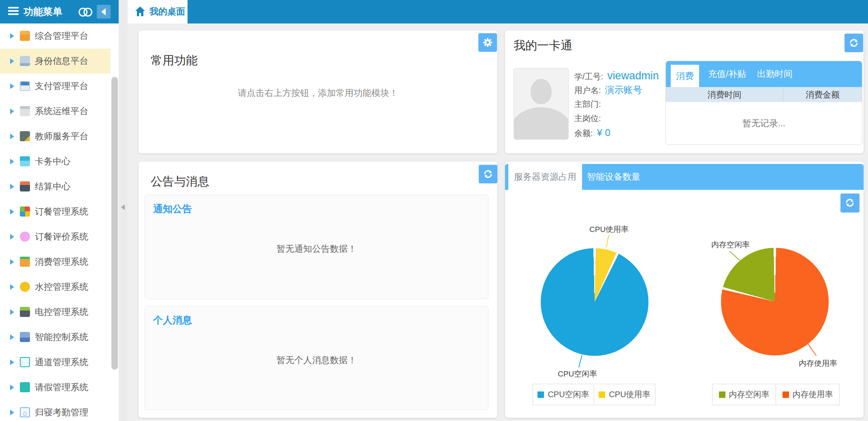 This screenshot has height=421, width=868. I want to click on sidebar-item: 卡务中心, so click(55, 162).